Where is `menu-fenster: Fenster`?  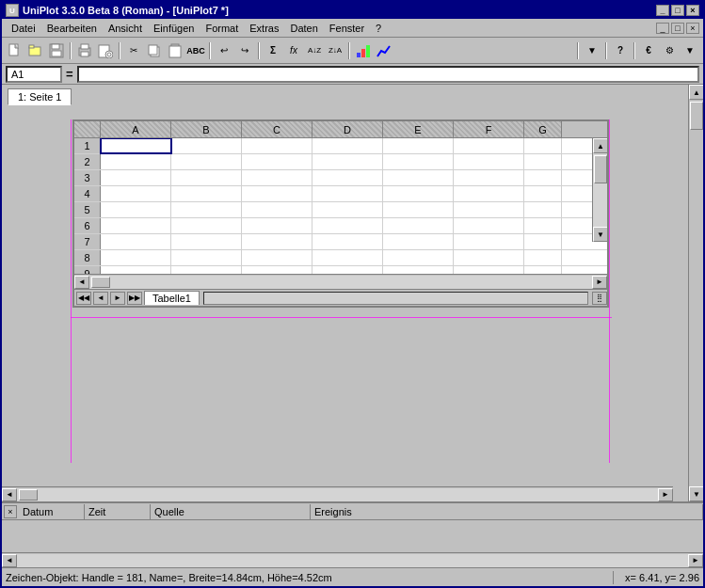 menu-fenster: Fenster is located at coordinates (346, 28).